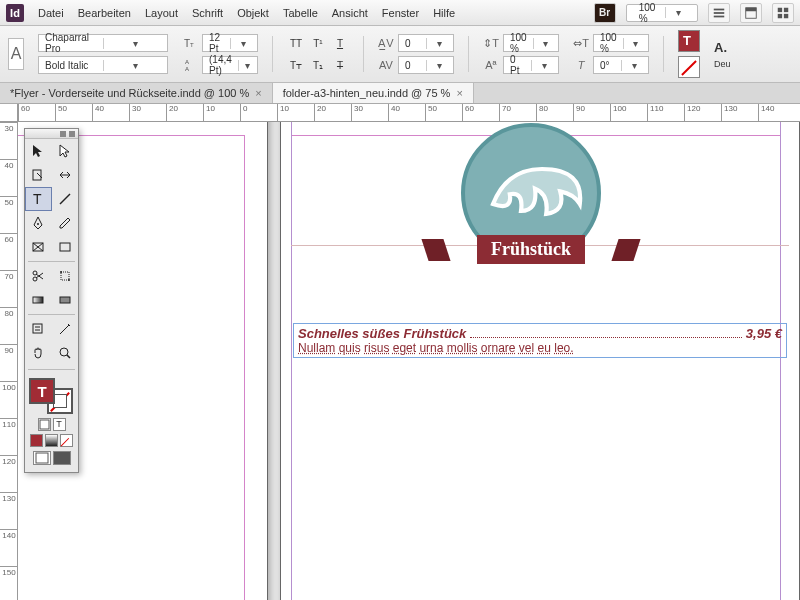 This screenshot has height=600, width=800. What do you see at coordinates (52, 300) in the screenshot?
I see `toolbox: T T T` at bounding box center [52, 300].